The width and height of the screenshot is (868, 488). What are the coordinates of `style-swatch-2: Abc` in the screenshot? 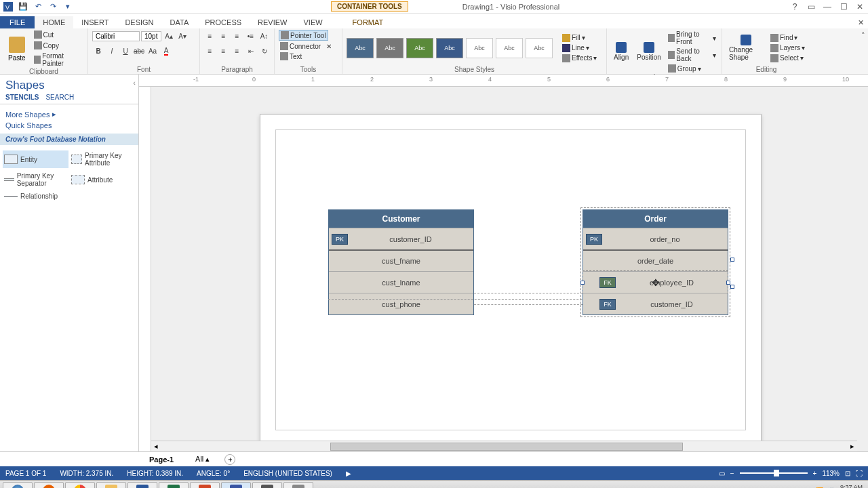 It's located at (390, 48).